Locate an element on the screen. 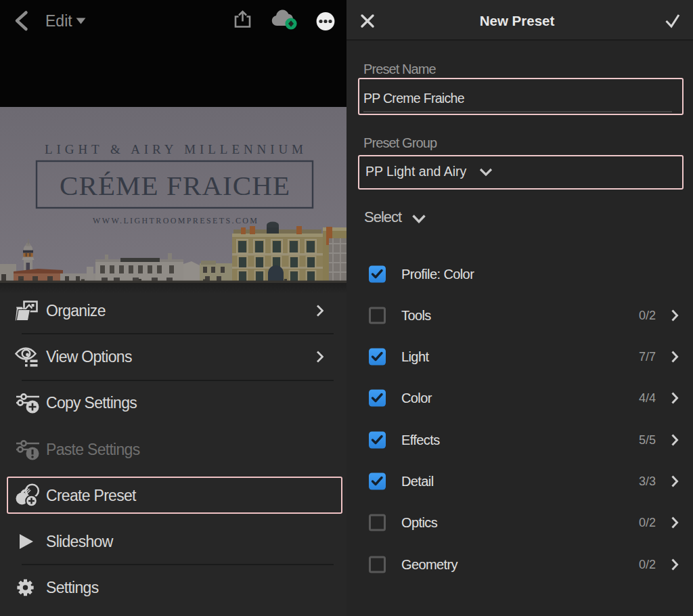  svg-text: CRÉME FRAICHE is located at coordinates (175, 185).